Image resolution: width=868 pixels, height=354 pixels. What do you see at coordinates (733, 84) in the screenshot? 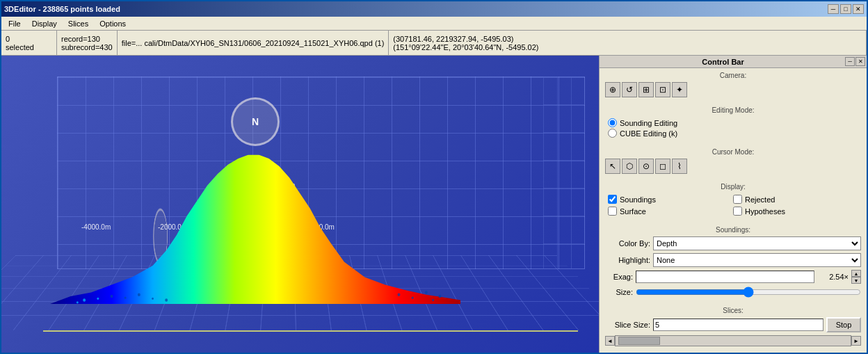
I see `camera-section: Camera: ⊕ ↺ ⊞ ⊡ ✦` at bounding box center [733, 84].